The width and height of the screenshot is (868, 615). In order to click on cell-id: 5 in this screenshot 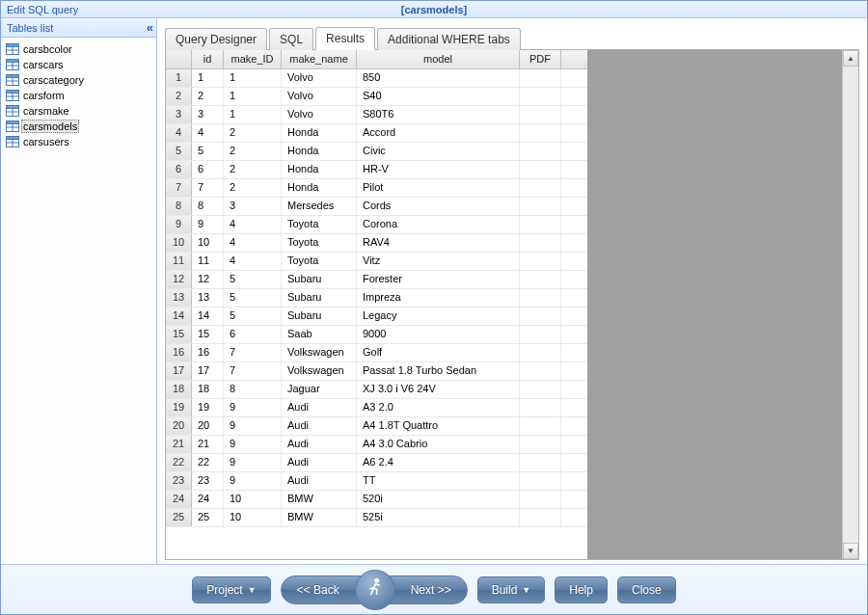, I will do `click(208, 151)`.